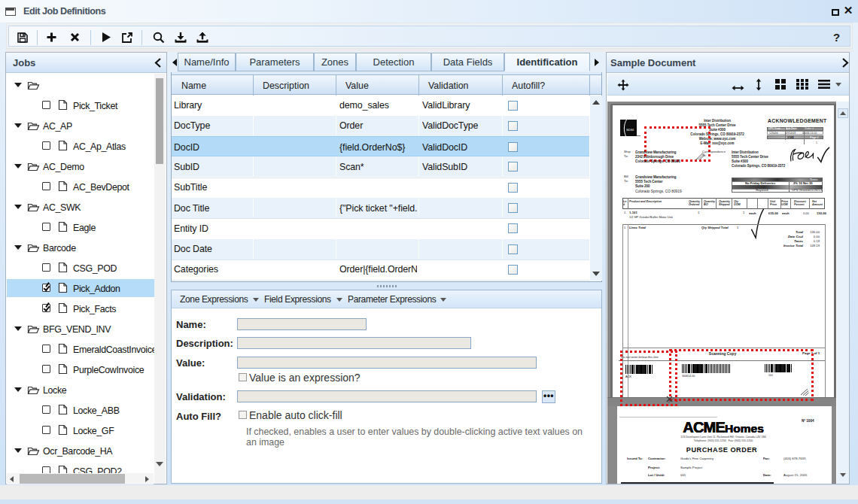 The width and height of the screenshot is (858, 504). Describe the element at coordinates (630, 129) in the screenshot. I see `svg-text: SDSI` at that location.